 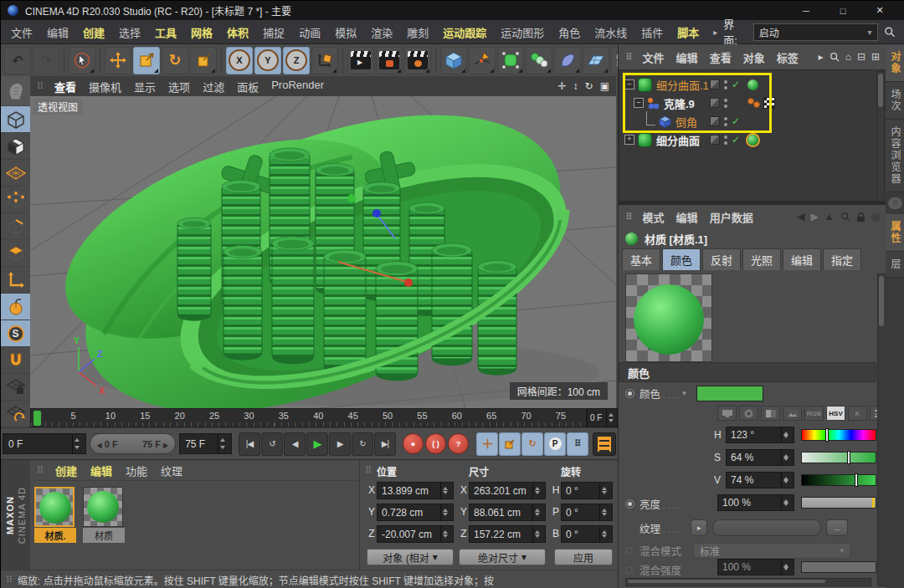 What do you see at coordinates (839, 567) in the screenshot?
I see `blend-strength-slider` at bounding box center [839, 567].